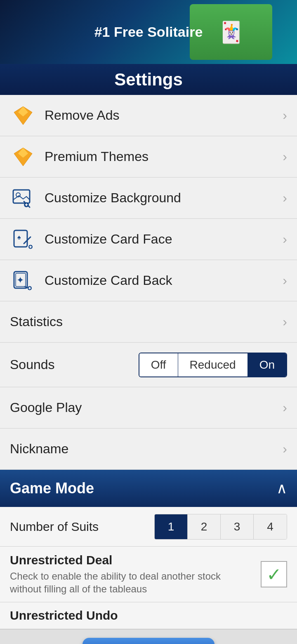  What do you see at coordinates (285, 449) in the screenshot?
I see `nickname-chevron: ›` at bounding box center [285, 449].